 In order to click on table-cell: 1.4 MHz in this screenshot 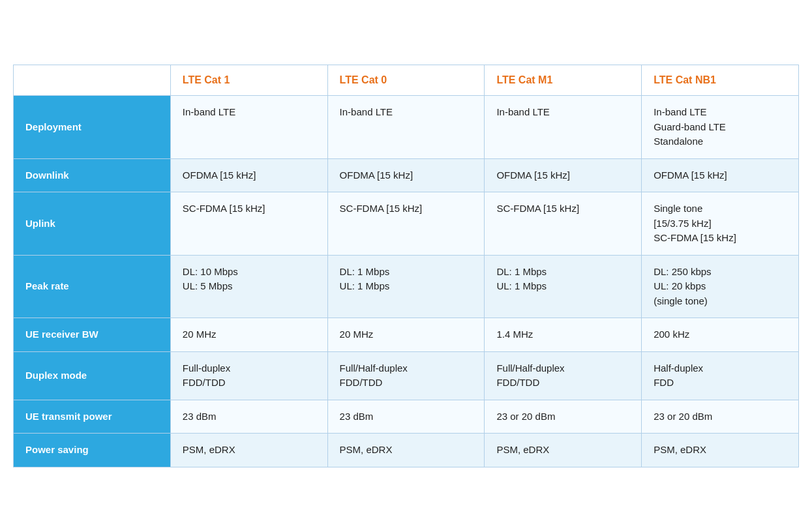, I will do `click(564, 335)`.